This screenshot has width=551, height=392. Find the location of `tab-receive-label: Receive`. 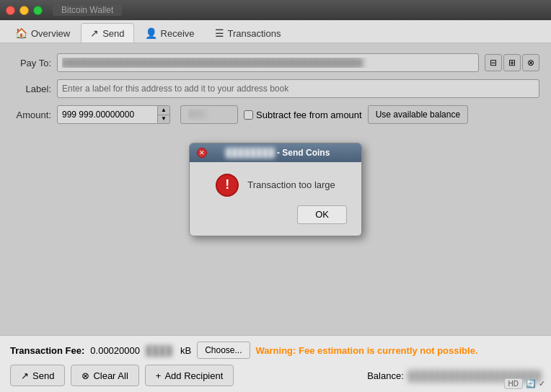

tab-receive-label: Receive is located at coordinates (177, 33).